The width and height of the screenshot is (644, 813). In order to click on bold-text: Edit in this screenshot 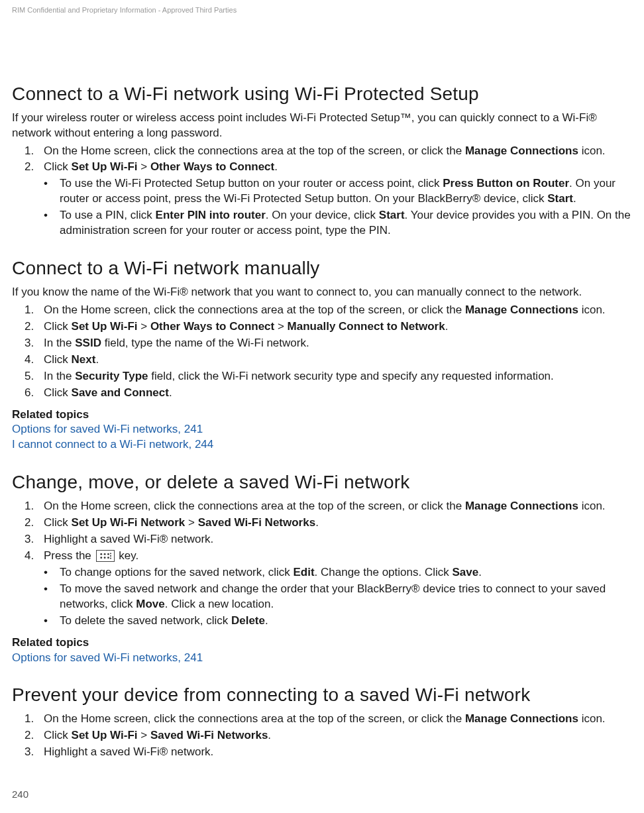, I will do `click(303, 572)`.